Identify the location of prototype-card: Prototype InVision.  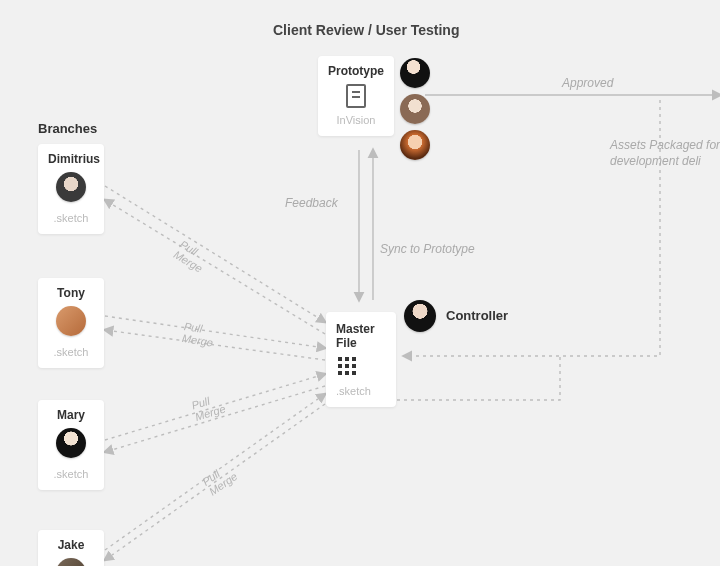
(356, 96).